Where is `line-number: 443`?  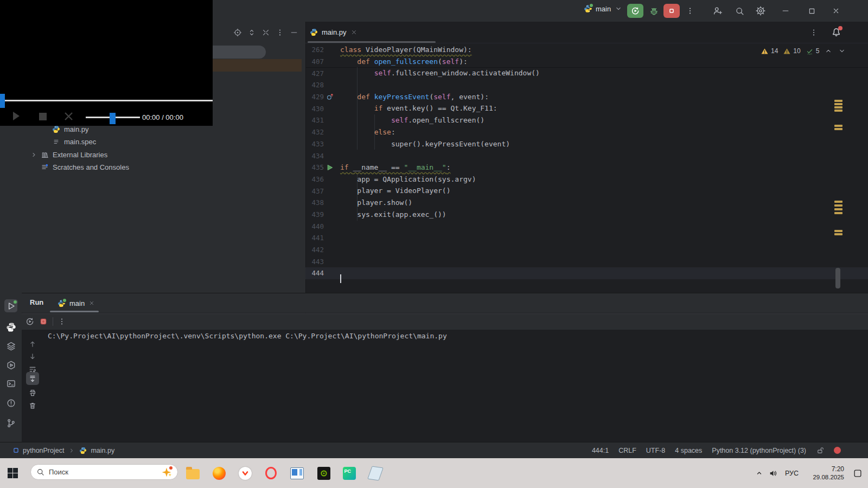 line-number: 443 is located at coordinates (315, 261).